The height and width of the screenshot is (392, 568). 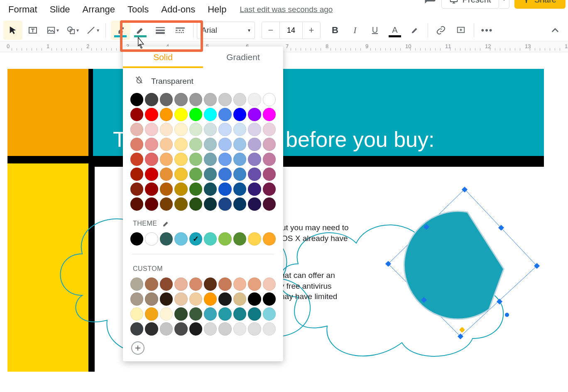 What do you see at coordinates (140, 30) in the screenshot?
I see `border-color-button` at bounding box center [140, 30].